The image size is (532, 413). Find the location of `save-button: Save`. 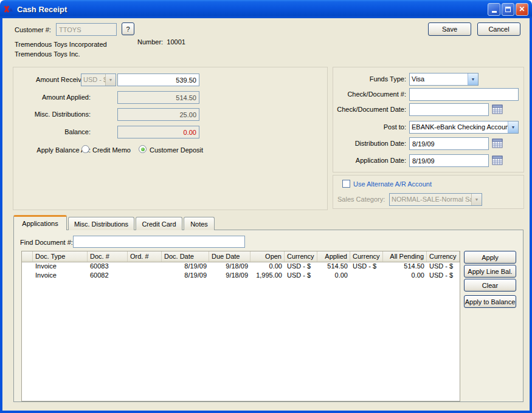

save-button: Save is located at coordinates (450, 29).